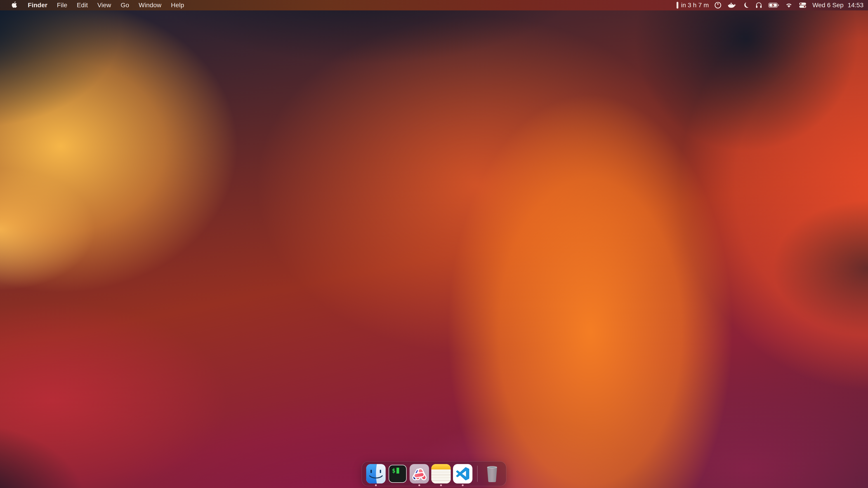 Image resolution: width=868 pixels, height=488 pixels. What do you see at coordinates (856, 5) in the screenshot?
I see `clock-time: 14:53` at bounding box center [856, 5].